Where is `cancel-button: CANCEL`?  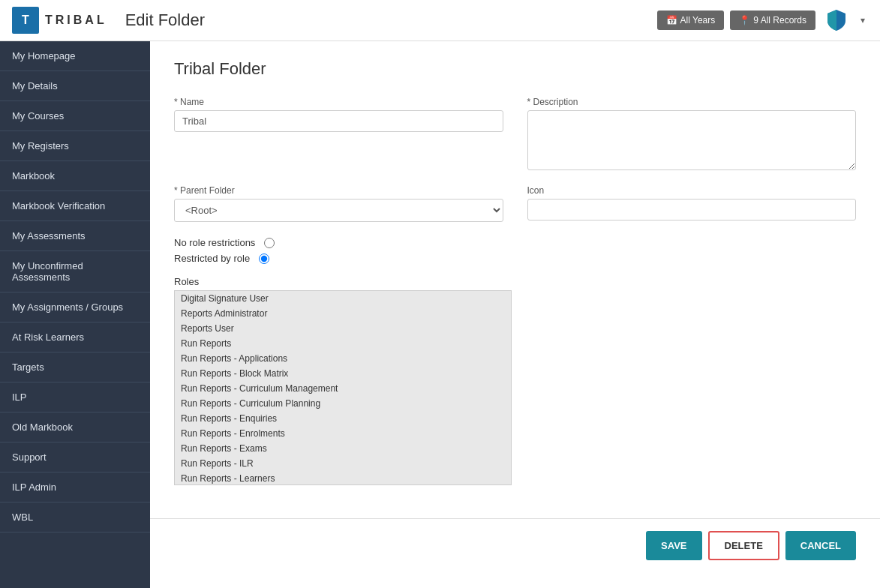 cancel-button: CANCEL is located at coordinates (821, 546).